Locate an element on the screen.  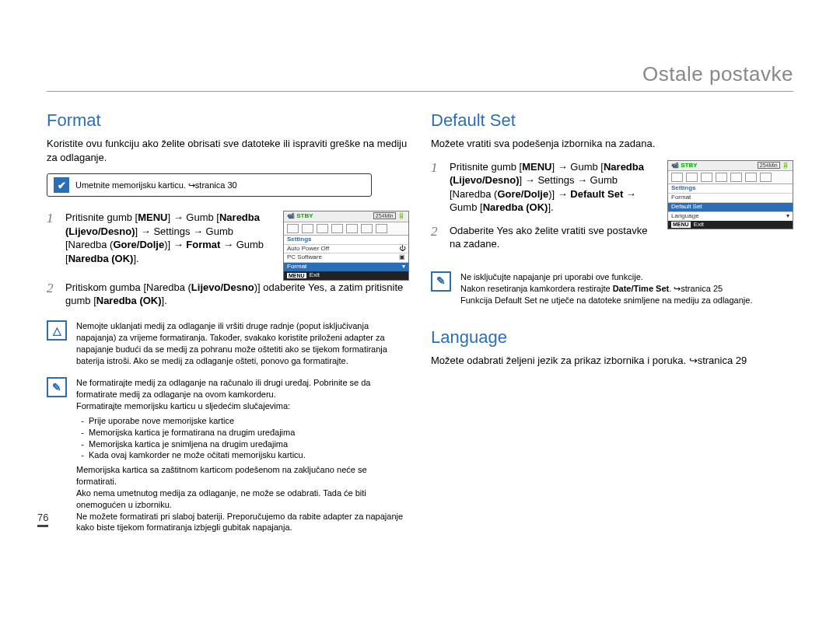
info-text: Nakon resetiranja kamkordera restirajte is located at coordinates (537, 288).